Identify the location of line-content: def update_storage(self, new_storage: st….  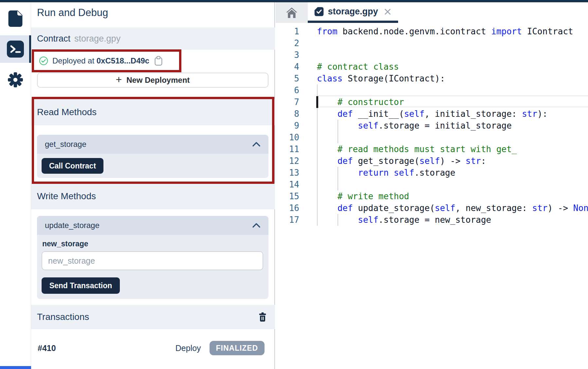
(452, 208).